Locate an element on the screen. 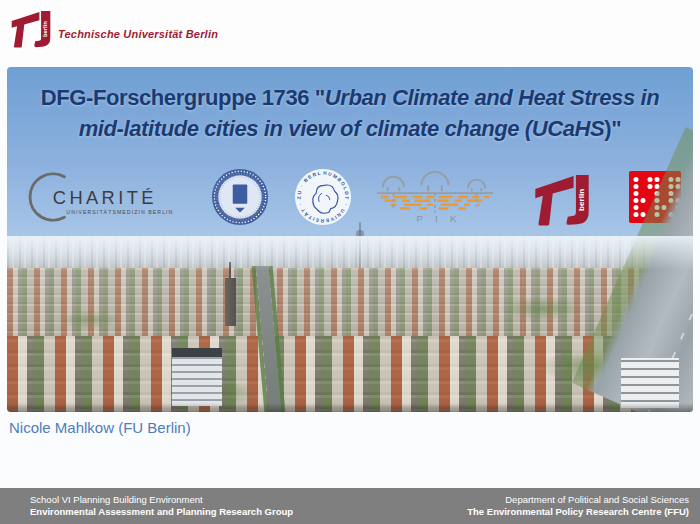 The image size is (700, 524). pik-label: P I K is located at coordinates (440, 218).